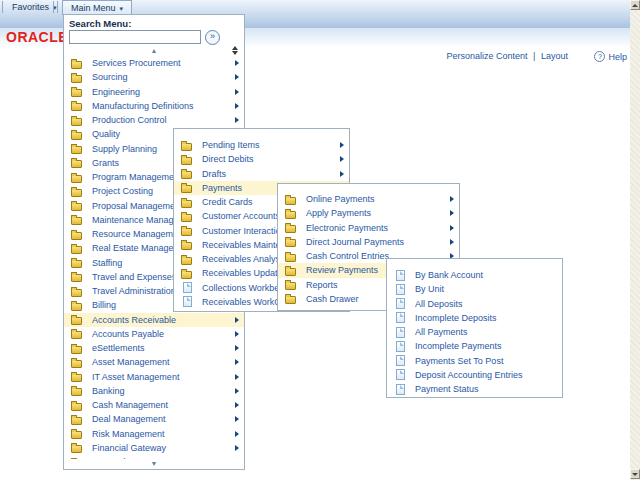 This screenshot has width=640, height=480. I want to click on menu-resize-icon, so click(234, 50).